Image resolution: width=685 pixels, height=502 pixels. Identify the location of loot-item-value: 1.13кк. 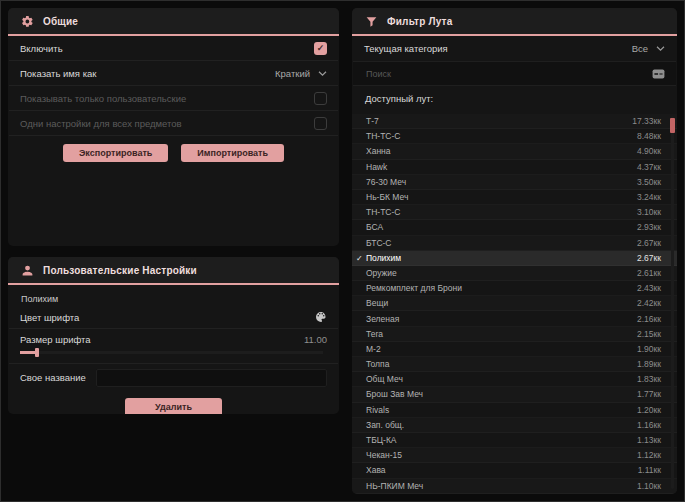
(649, 440).